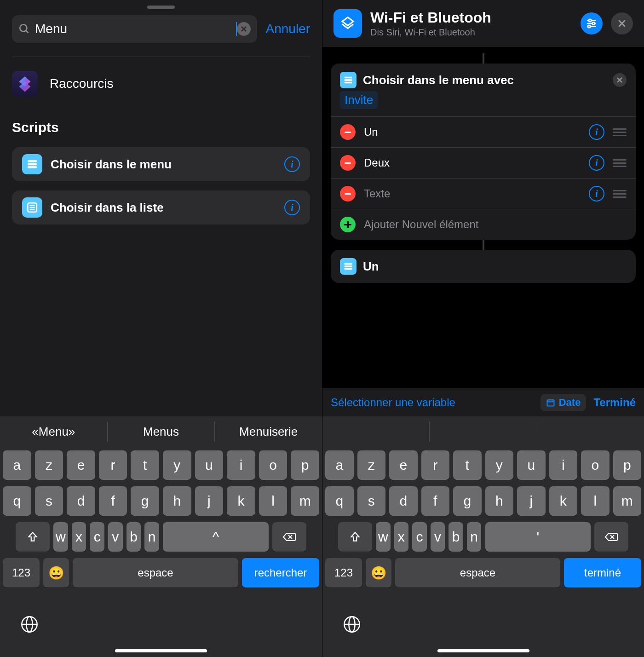  I want to click on option-label: Un, so click(472, 132).